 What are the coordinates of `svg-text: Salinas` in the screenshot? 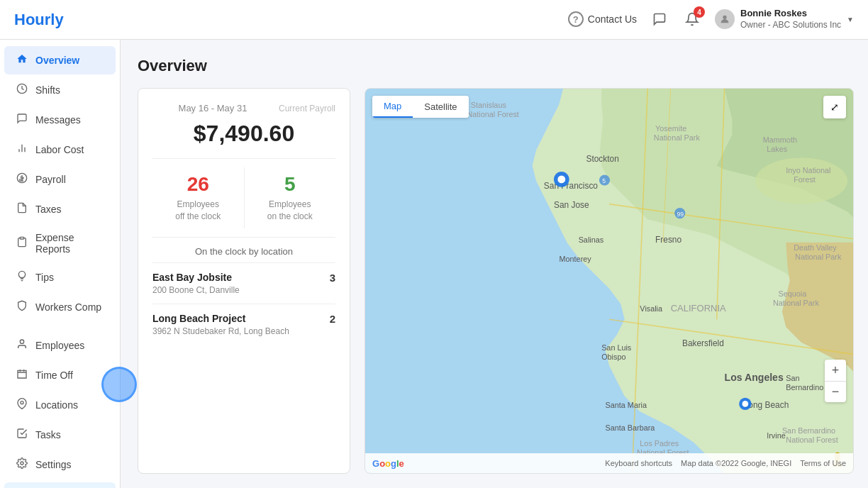 It's located at (591, 240).